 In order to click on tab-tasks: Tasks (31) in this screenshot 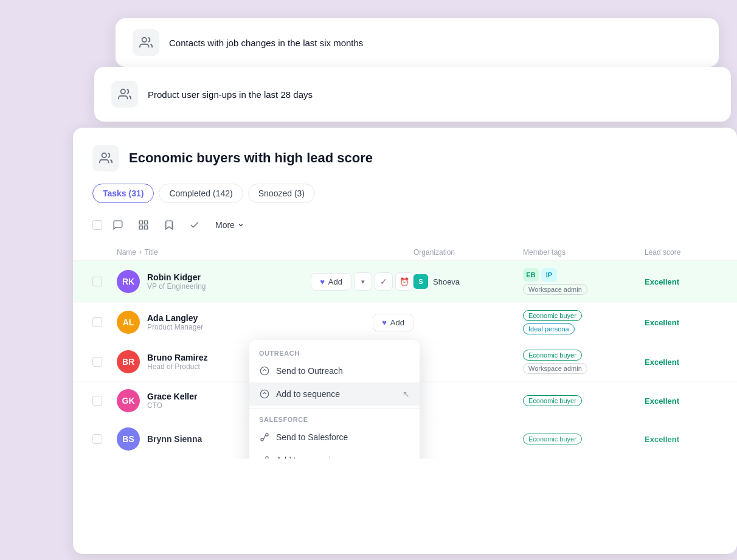, I will do `click(123, 193)`.